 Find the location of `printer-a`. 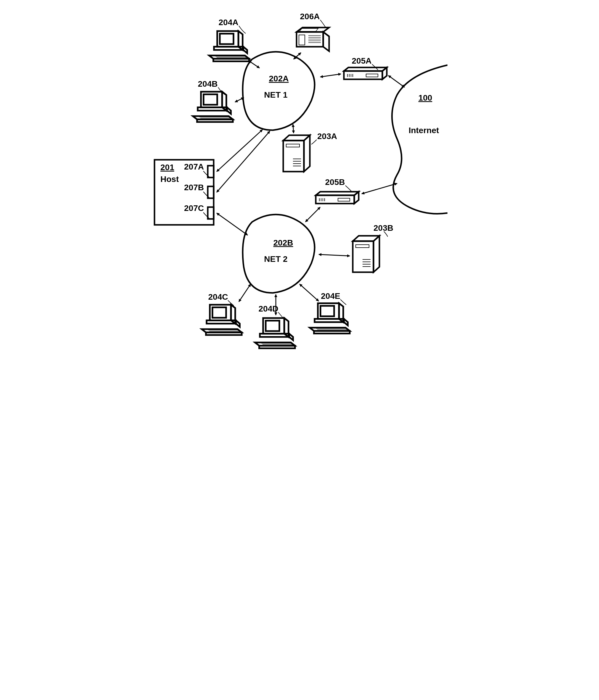

printer-a is located at coordinates (313, 39).